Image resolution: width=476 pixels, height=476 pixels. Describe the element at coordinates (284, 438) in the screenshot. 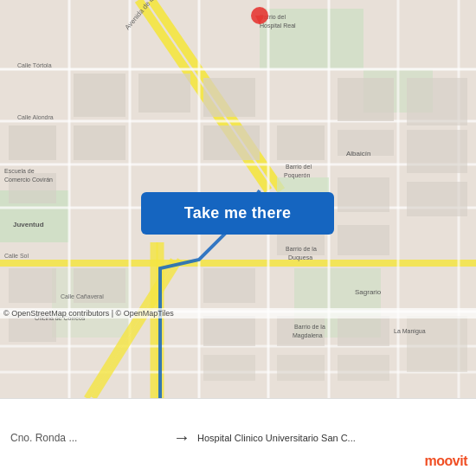

I see `route-to-label: Hospital Clinico Universitario San C...` at that location.